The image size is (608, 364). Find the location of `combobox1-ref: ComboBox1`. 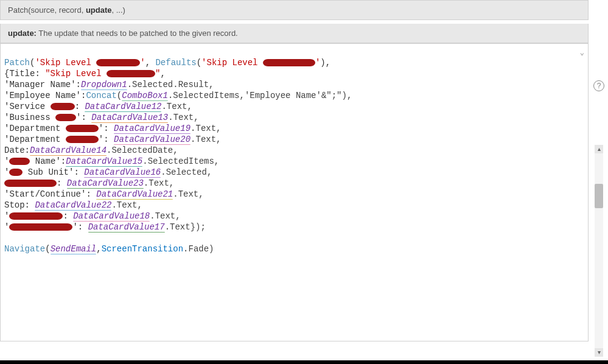

combobox1-ref: ComboBox1 is located at coordinates (145, 96).